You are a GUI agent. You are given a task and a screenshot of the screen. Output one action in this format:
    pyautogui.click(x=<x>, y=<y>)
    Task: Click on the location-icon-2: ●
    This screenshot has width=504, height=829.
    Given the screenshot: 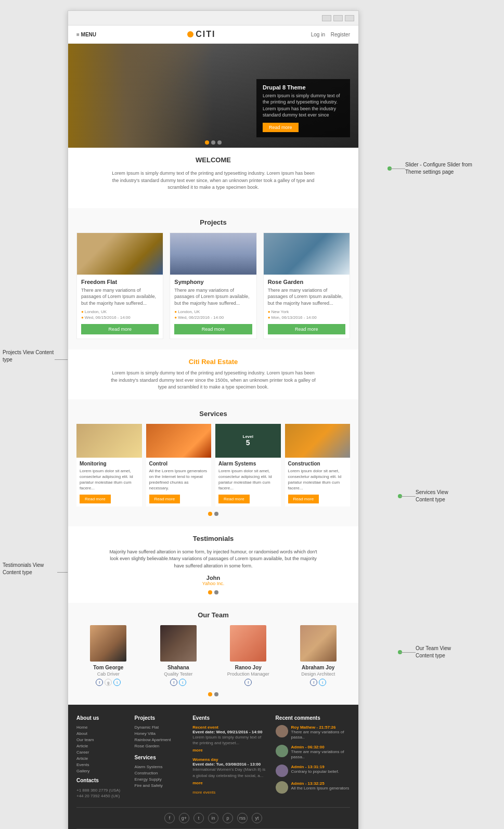 What is the action you would take?
    pyautogui.click(x=176, y=312)
    